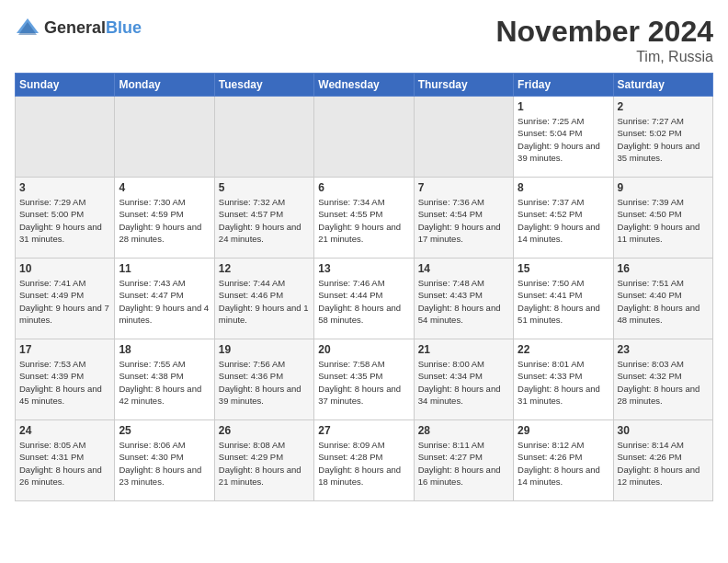 Image resolution: width=728 pixels, height=563 pixels. Describe the element at coordinates (364, 299) in the screenshot. I see `calendar-cell: 13Sunrise: 7:46 AM Sunset: 4:44 PM Dayli…` at that location.